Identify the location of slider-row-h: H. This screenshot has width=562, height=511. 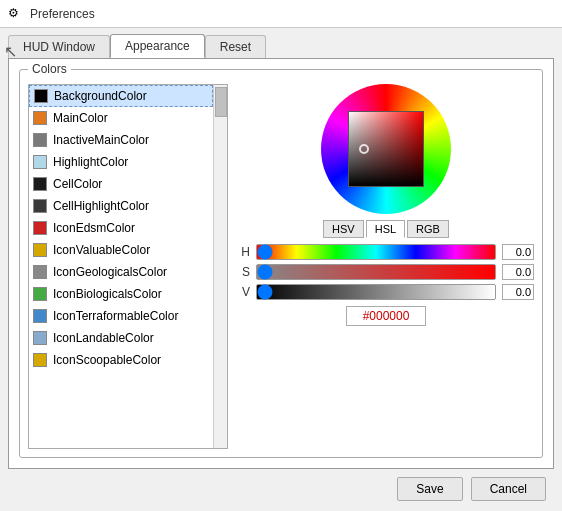
(386, 252).